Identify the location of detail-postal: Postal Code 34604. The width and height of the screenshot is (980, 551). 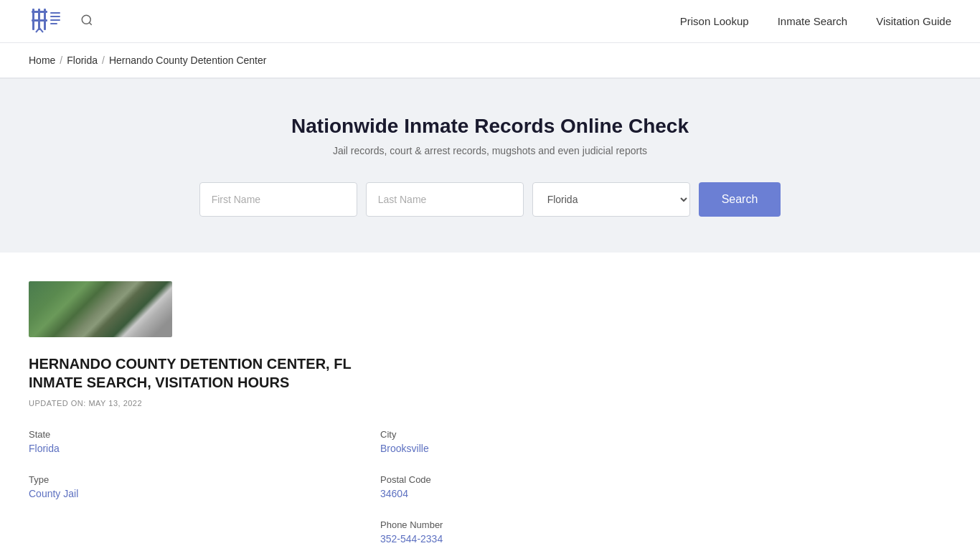
(527, 486).